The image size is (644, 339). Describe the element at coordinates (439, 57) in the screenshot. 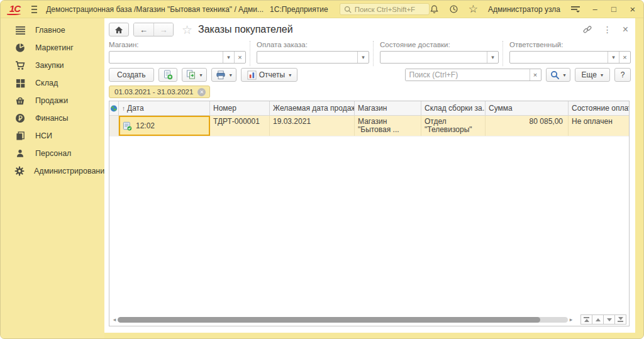

I see `delivery-filter-input: ▾` at that location.